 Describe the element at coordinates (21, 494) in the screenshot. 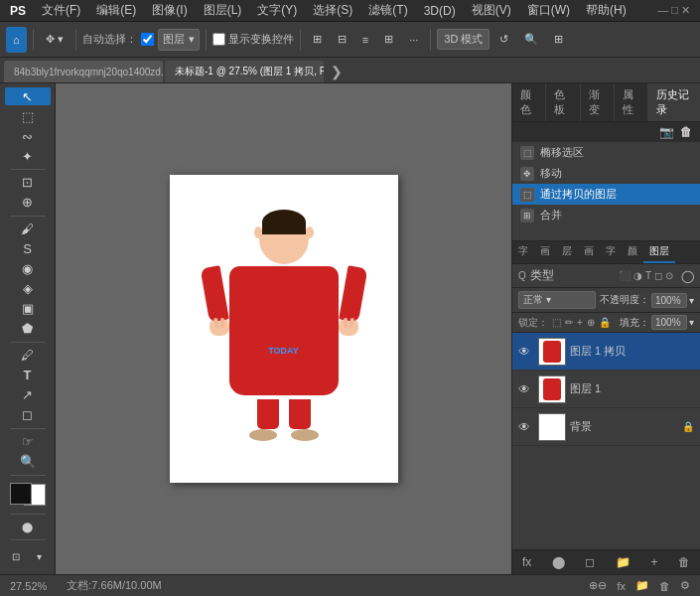

I see `foreground-color` at that location.